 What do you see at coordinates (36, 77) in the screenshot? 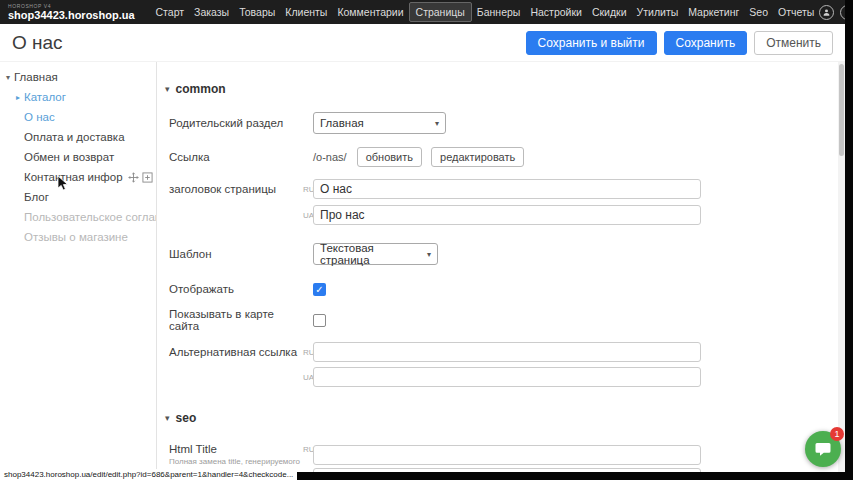
I see `sidebar-item-label: Главная` at bounding box center [36, 77].